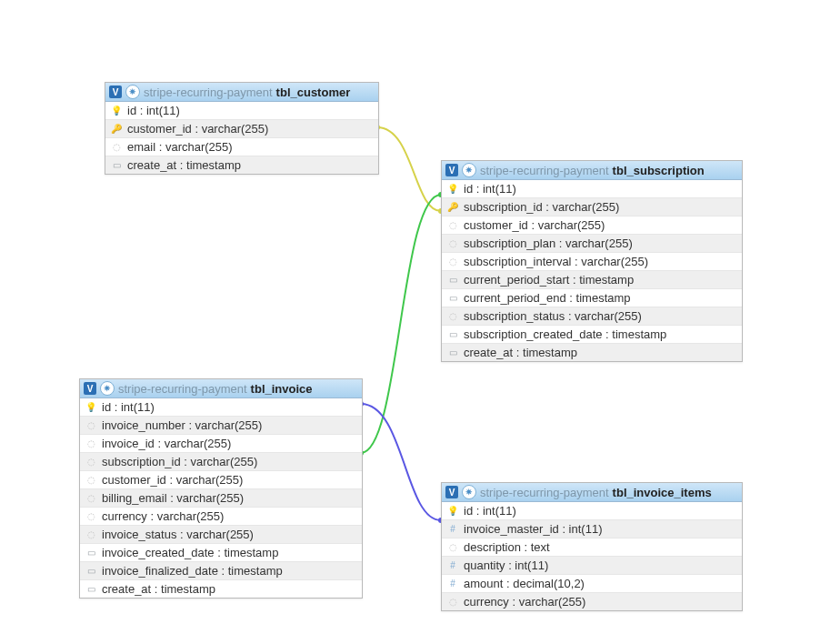 Image resolution: width=840 pixels, height=644 pixels. Describe the element at coordinates (525, 602) in the screenshot. I see `column-def: currency : varchar(255)` at that location.